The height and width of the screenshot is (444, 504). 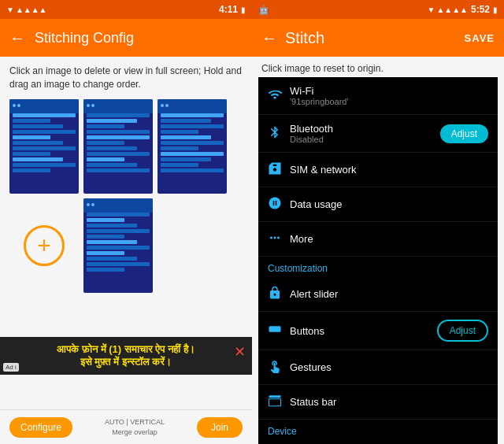 What do you see at coordinates (305, 38) in the screenshot?
I see `right-toolbar-title: Stitch` at bounding box center [305, 38].